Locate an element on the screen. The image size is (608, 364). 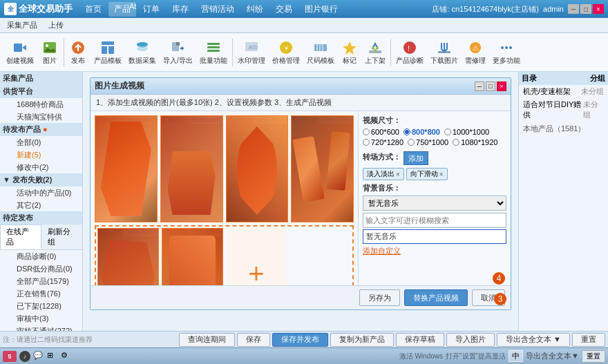
size-600: 600*600 is located at coordinates (381, 132).